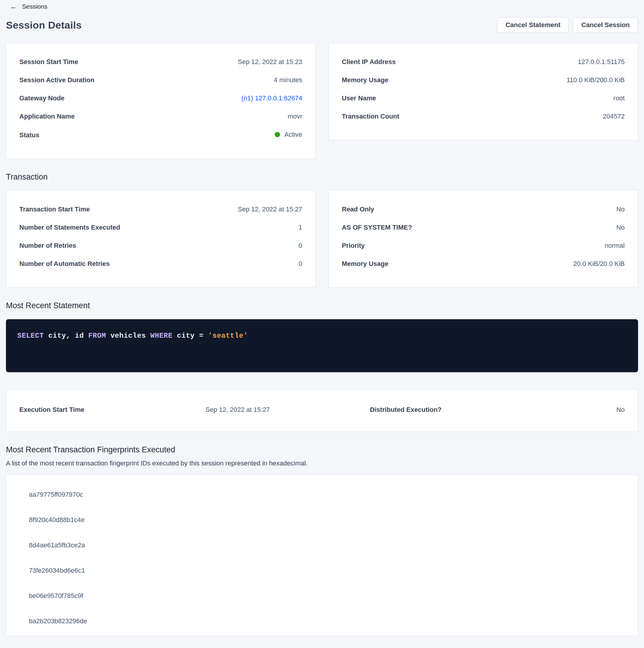 The width and height of the screenshot is (644, 648). I want to click on page-header: Session Details Cancel Statement Cancel …, so click(322, 25).